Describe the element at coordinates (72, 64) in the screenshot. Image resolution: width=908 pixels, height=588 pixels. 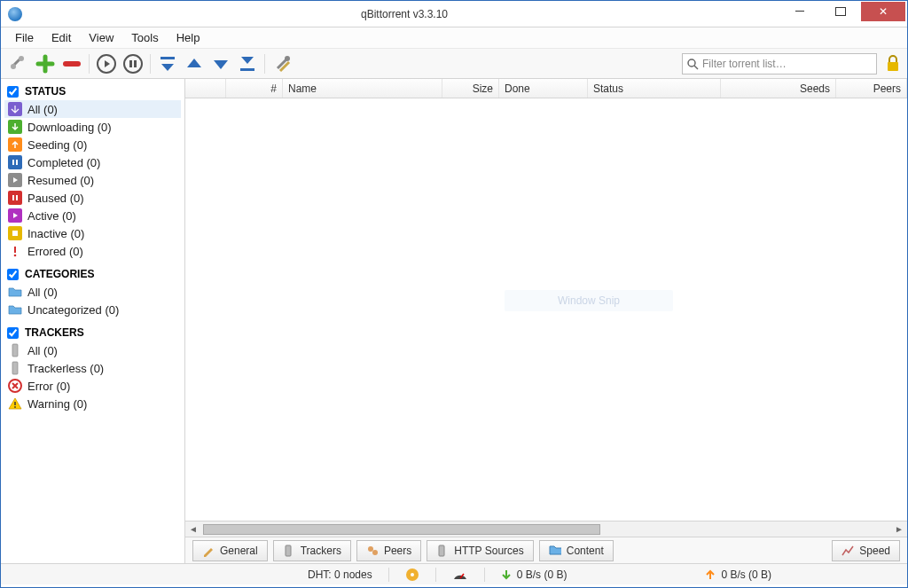
I see `remove-torrent-button` at that location.